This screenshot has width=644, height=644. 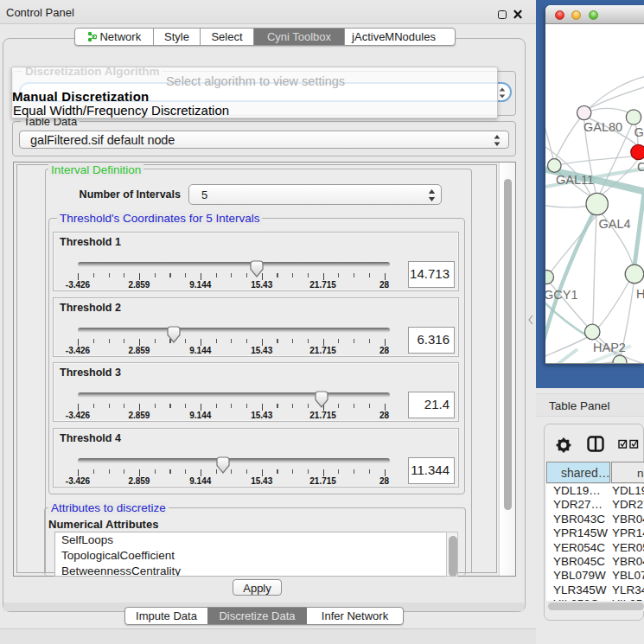 I want to click on svg-text: CY, so click(x=641, y=167).